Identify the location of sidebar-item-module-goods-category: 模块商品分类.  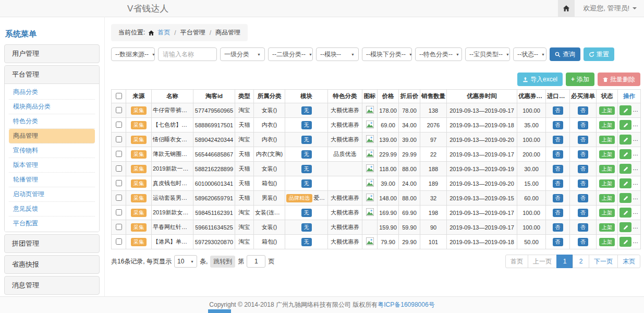
(52, 107).